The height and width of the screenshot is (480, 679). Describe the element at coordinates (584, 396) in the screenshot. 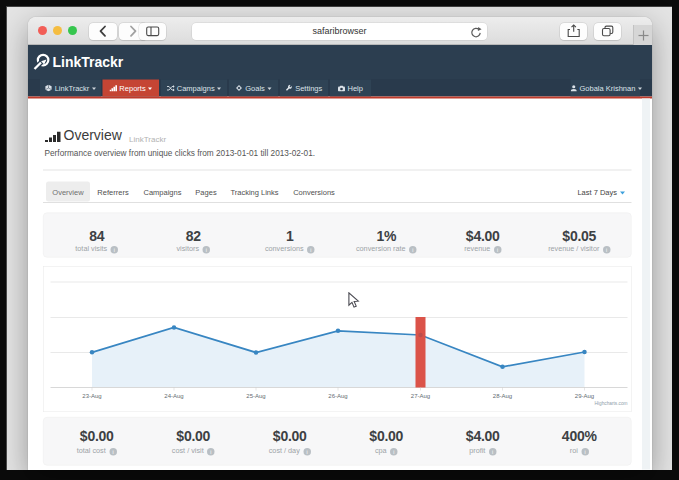

I see `svg-text: 29-Aug` at that location.